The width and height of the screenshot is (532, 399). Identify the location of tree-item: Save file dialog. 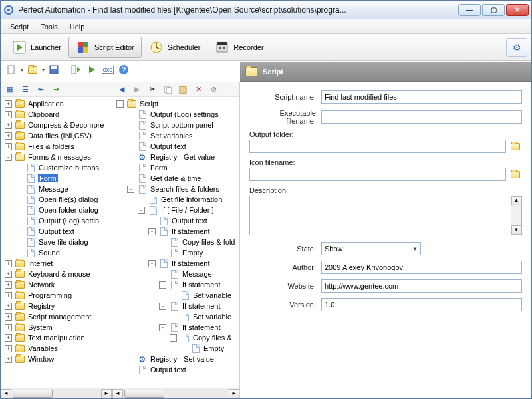
(56, 242).